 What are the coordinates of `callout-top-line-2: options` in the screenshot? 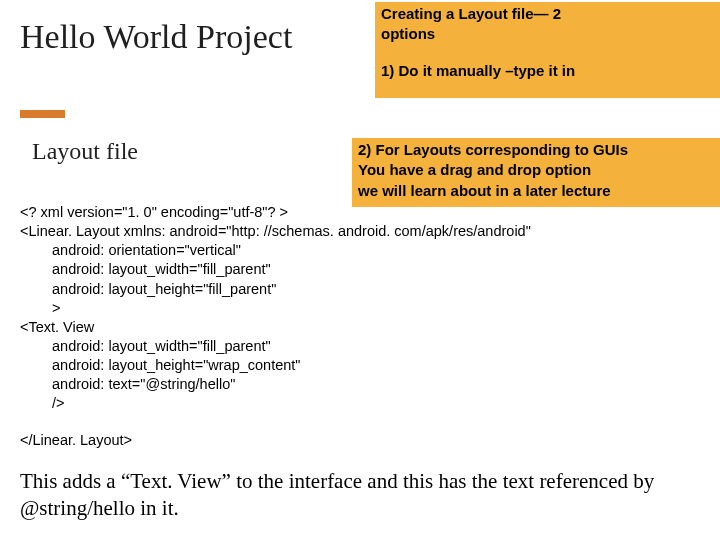 It's located at (548, 34).